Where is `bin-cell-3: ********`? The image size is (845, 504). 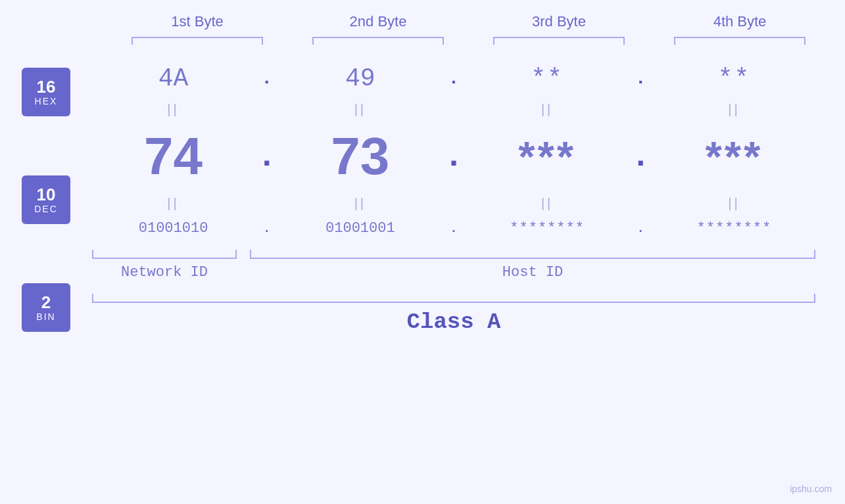 bin-cell-3: ******** is located at coordinates (547, 229).